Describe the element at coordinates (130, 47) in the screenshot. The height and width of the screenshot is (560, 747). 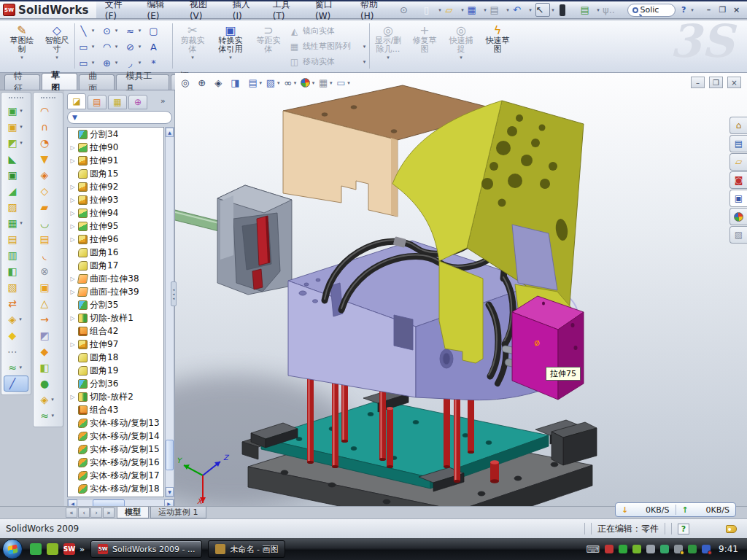
I see `sketch-entity-icon: ⊘` at that location.